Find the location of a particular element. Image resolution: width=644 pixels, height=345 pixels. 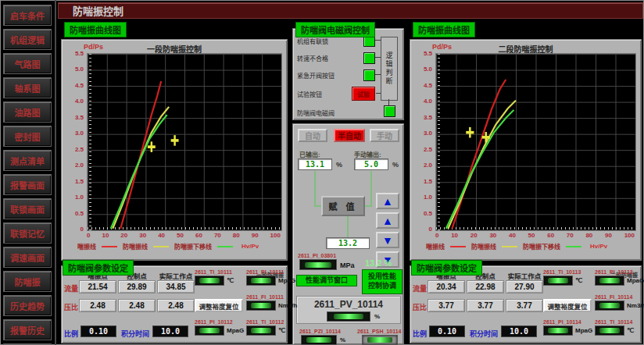

sidebar-item-4: 轴系图 is located at coordinates (27, 87).